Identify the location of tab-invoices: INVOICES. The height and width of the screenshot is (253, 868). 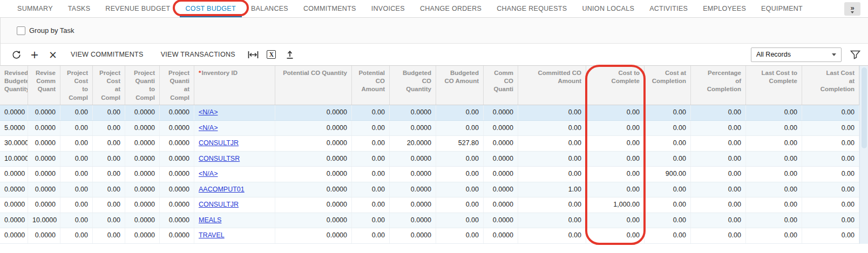
(388, 9).